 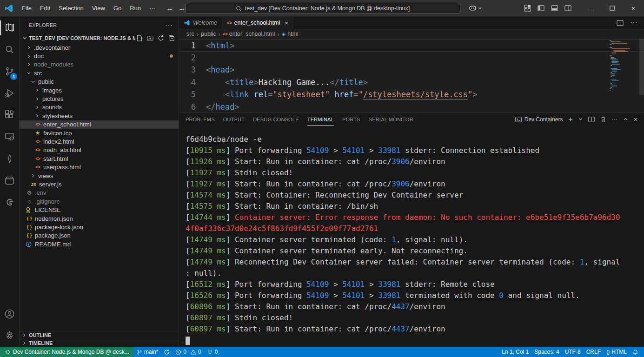 I want to click on tree-item-server-js: JSserver.js, so click(x=99, y=184).